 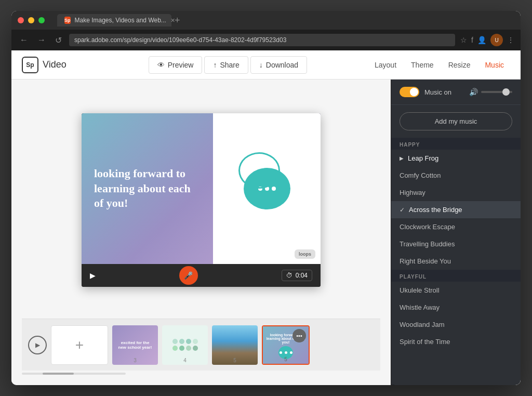 What do you see at coordinates (226, 65) in the screenshot?
I see `share-button: ↑ Share` at bounding box center [226, 65].